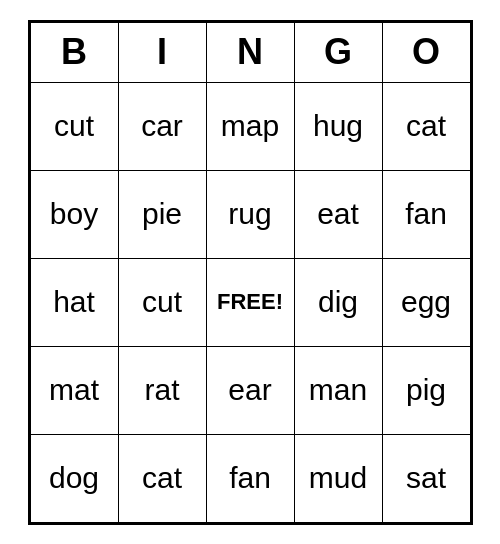 This screenshot has height=544, width=500. I want to click on cell-4-1: cat, so click(162, 478).